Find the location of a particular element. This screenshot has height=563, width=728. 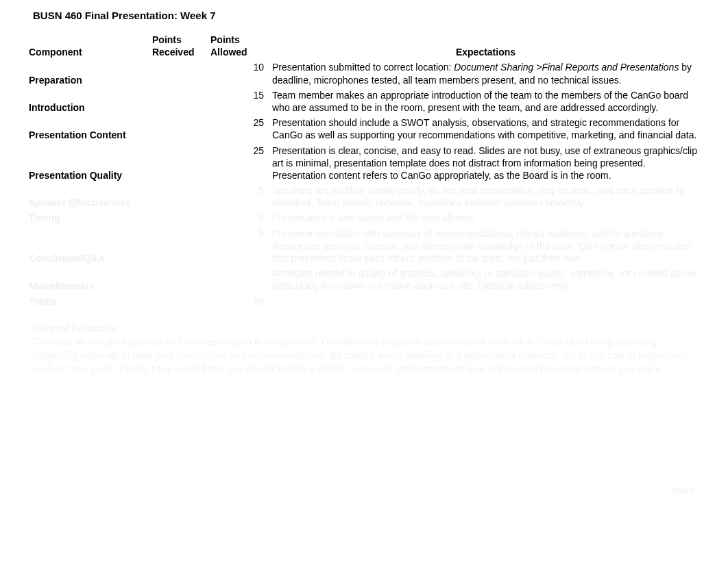

table-row: Miscellaneous Attributes related to qual… is located at coordinates (364, 279).